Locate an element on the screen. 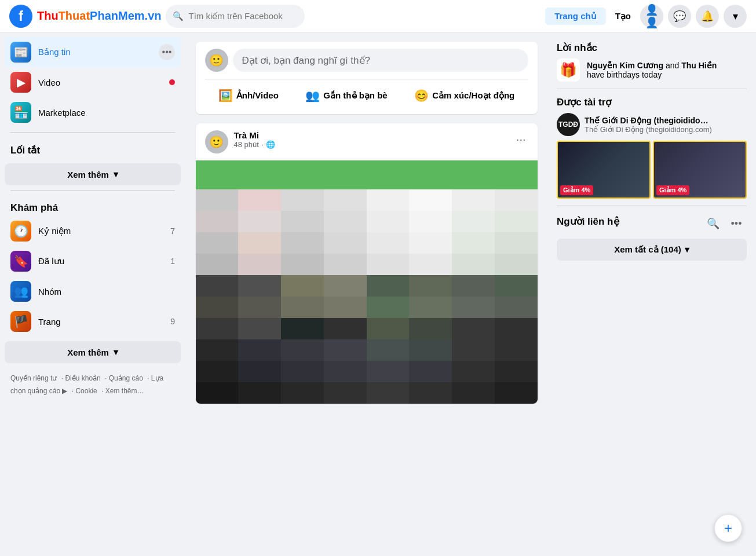 The height and width of the screenshot is (556, 756). composer-actions: 🖼️ Ảnh/Video 👥 Gắn thẻ bạn bè 😊 Cảm xúc/… is located at coordinates (367, 96).